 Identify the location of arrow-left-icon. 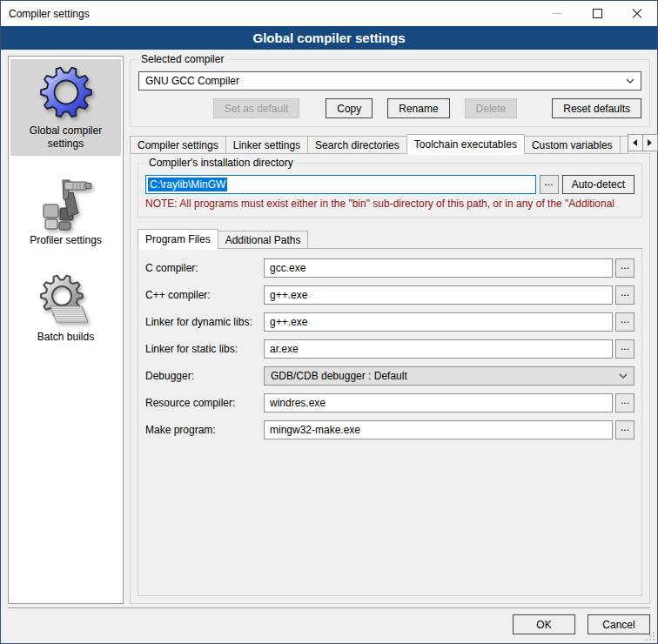
(635, 143).